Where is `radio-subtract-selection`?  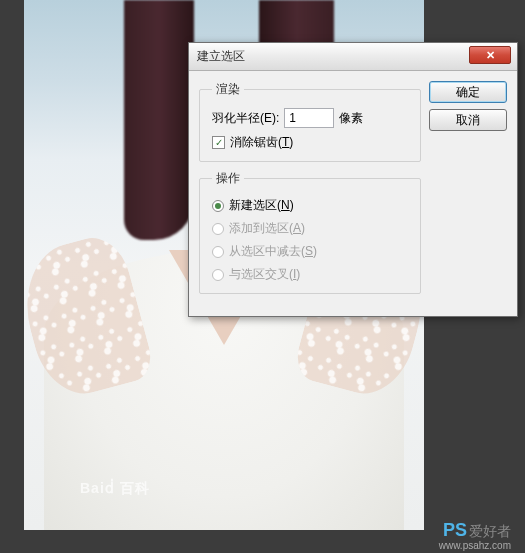
radio-subtract-selection is located at coordinates (218, 252).